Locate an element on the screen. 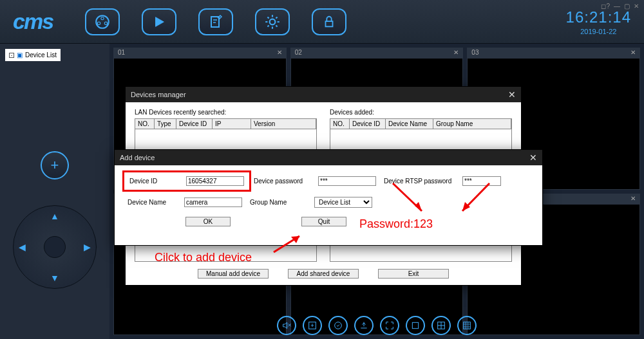 The width and height of the screenshot is (644, 339). fullscreen-icon is located at coordinates (390, 325).